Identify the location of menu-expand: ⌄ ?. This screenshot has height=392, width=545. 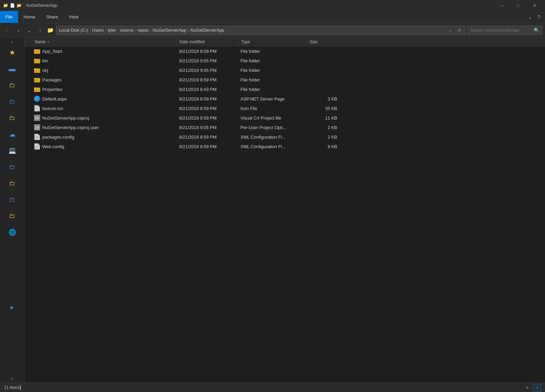
(534, 17).